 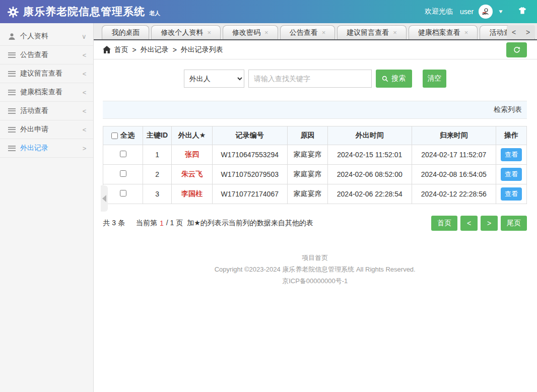 I want to click on clear-button: 清空, so click(x=434, y=79).